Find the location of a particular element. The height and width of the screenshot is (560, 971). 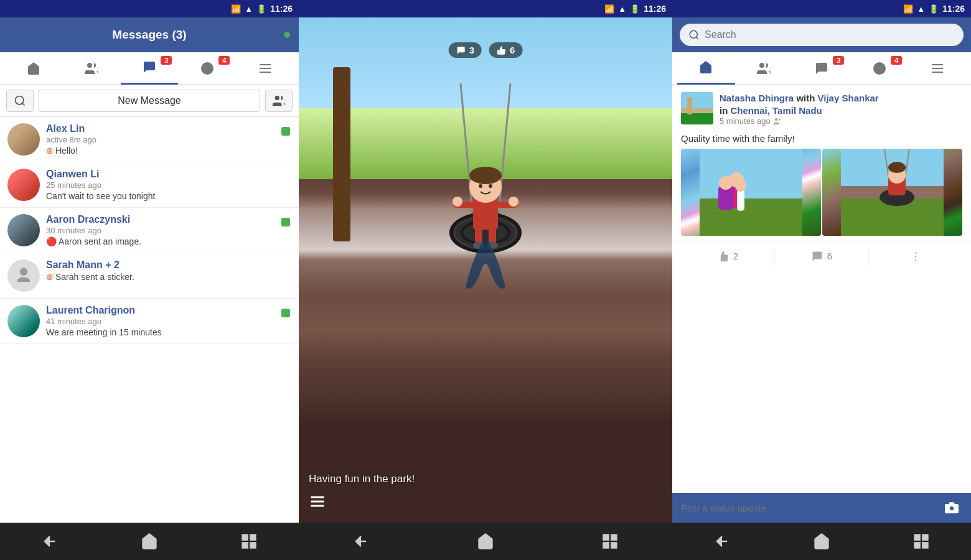

message-item-aaron: Aaron Draczynski 30 minutes ago 🔴Aaron s… is located at coordinates (149, 230).